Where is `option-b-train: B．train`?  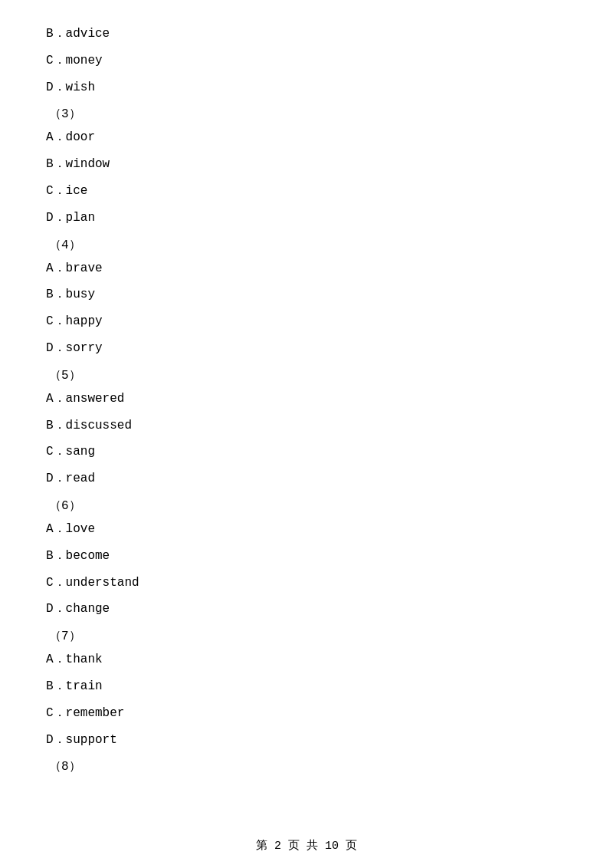
option-b-train: B．train is located at coordinates (306, 687).